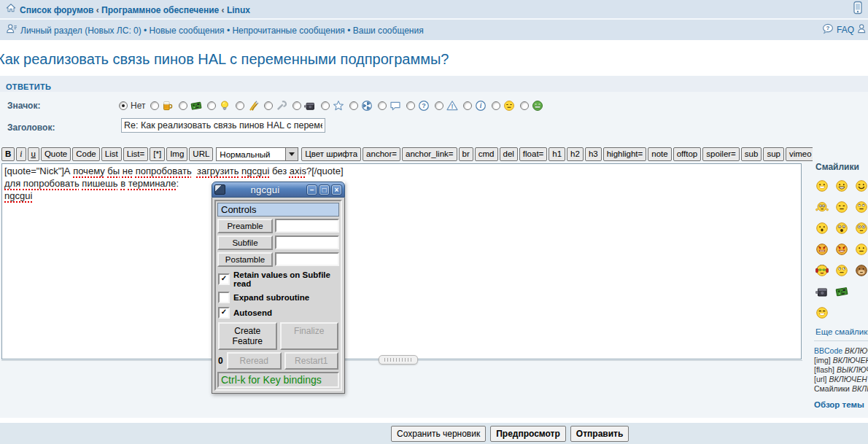 This screenshot has width=868, height=444. What do you see at coordinates (245, 243) in the screenshot?
I see `ngcgui-subfile-button: Subfile` at bounding box center [245, 243].